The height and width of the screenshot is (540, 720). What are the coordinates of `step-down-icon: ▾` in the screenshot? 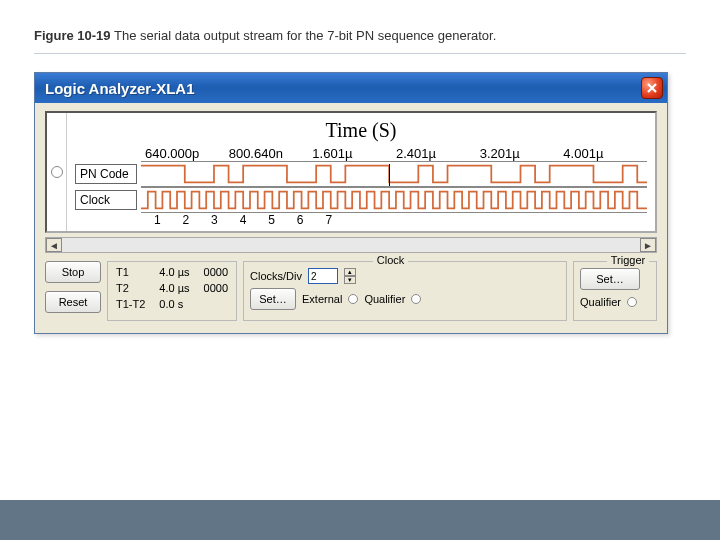 It's located at (350, 280).